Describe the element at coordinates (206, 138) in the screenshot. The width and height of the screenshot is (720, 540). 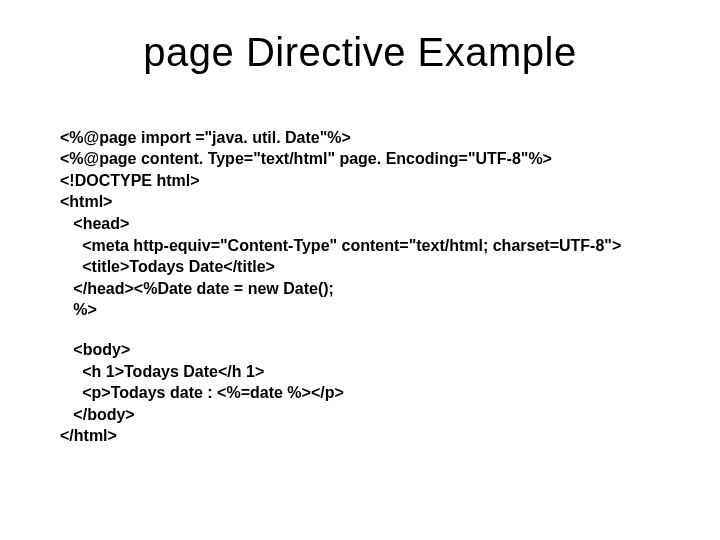
I see `code-line: <%@page import ="java. util. Date"%>` at that location.